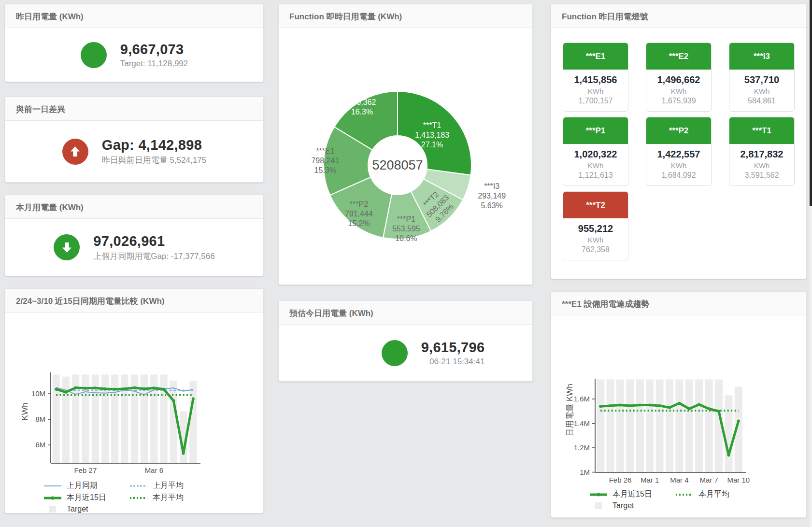  Describe the element at coordinates (406, 313) in the screenshot. I see `estimate-title: 預估今日用電量 (KWh)` at that location.